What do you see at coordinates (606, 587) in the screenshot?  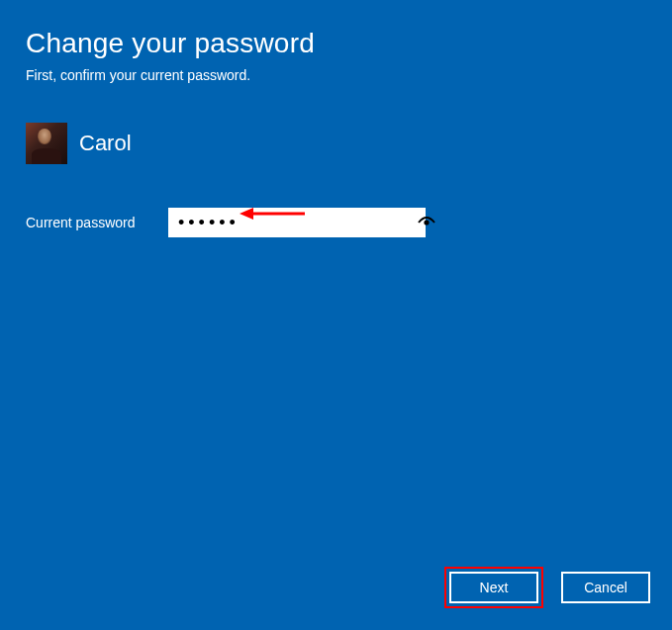 I see `cancel-button: Cancel` at bounding box center [606, 587].